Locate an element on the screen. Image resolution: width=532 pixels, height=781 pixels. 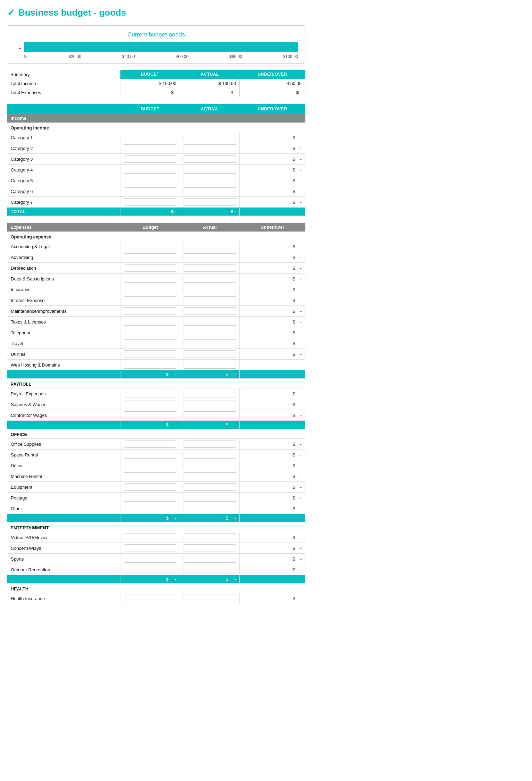
expenses-section-header: Expenses Budget Actual Under/over is located at coordinates (156, 227).